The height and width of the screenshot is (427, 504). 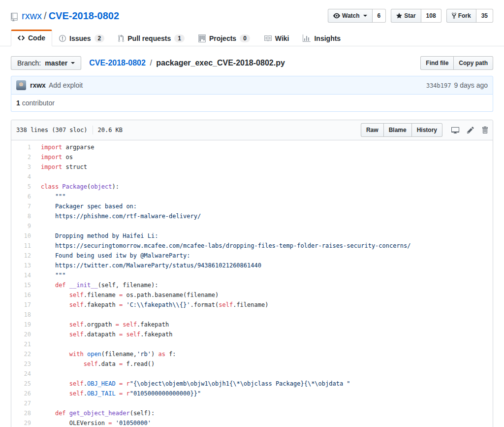 What do you see at coordinates (252, 413) in the screenshot?
I see `code-line: 28 def get_object_header(self):` at bounding box center [252, 413].